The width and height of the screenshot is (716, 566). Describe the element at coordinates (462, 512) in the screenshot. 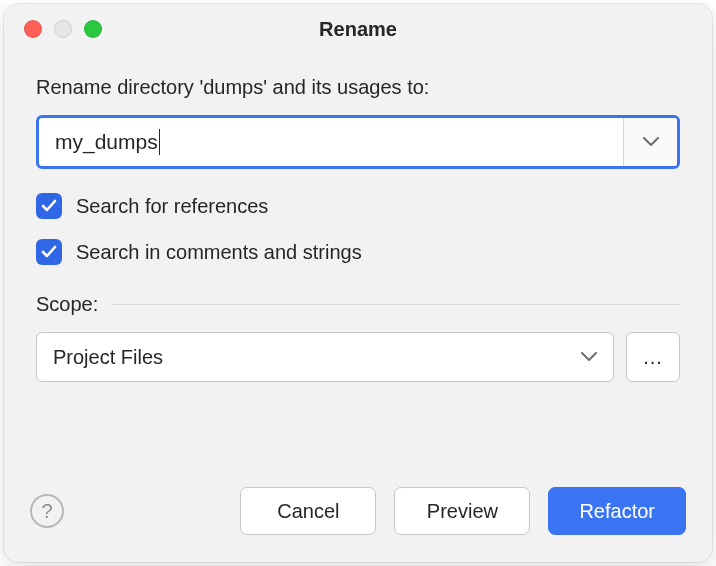

I see `preview-button-label: Preview` at that location.